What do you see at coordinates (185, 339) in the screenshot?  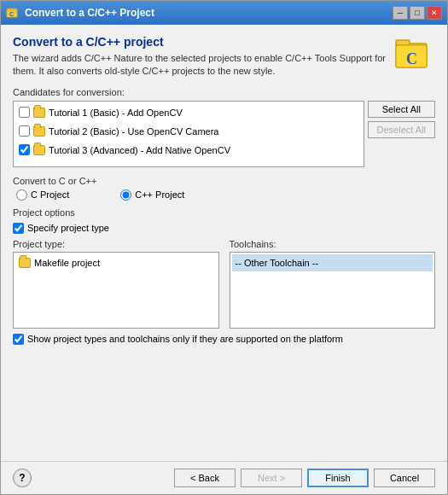 I see `platform-label: Show project types and toolchains only i…` at bounding box center [185, 339].